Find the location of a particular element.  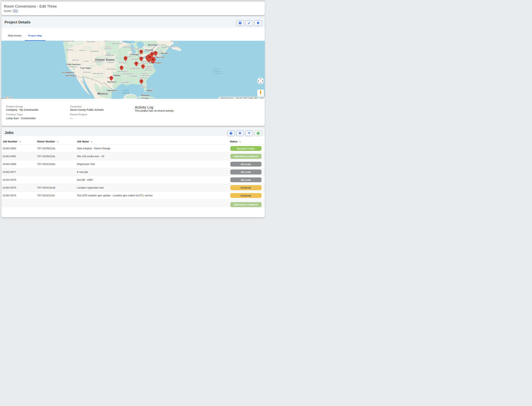

svg-text: Dallas is located at coordinates (117, 75).